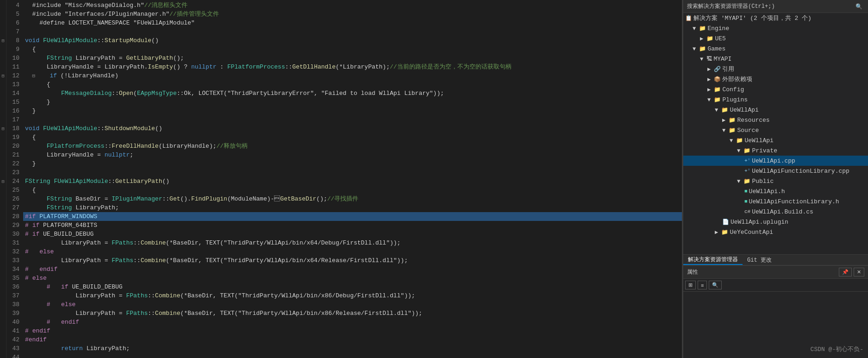 This screenshot has height=358, width=868. Describe the element at coordinates (737, 79) in the screenshot. I see `tree-label-extdeps: 外部依赖项` at that location.